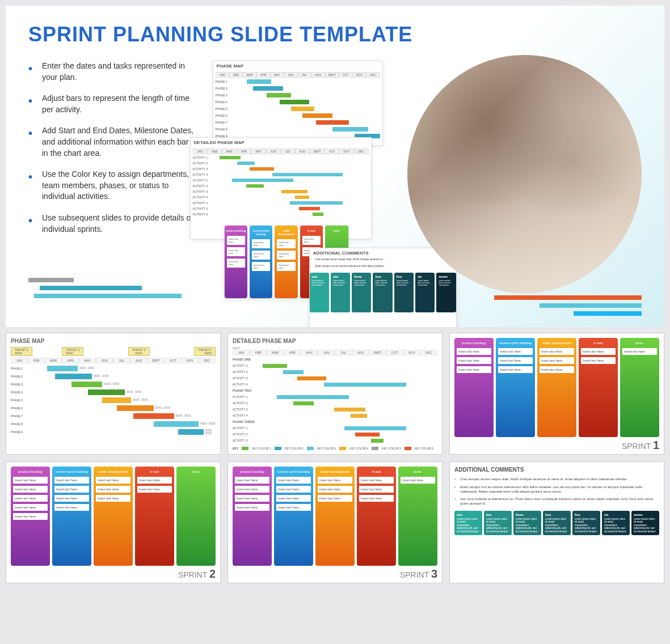 Image resolution: width=670 pixels, height=644 pixels. What do you see at coordinates (281, 188) in the screenshot?
I see `preview-detailed-map: DETAILED PHASE MAP JANFEBMARAPRMAYJUNJUL…` at bounding box center [281, 188].